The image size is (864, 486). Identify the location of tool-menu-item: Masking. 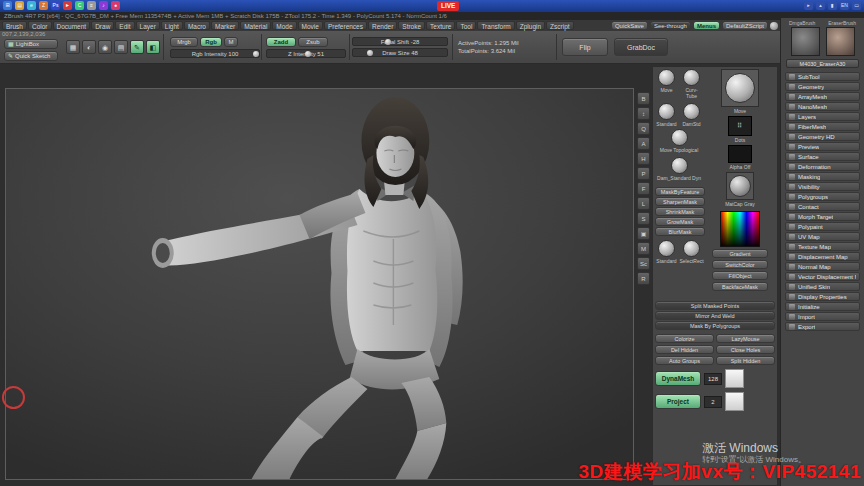
(822, 176).